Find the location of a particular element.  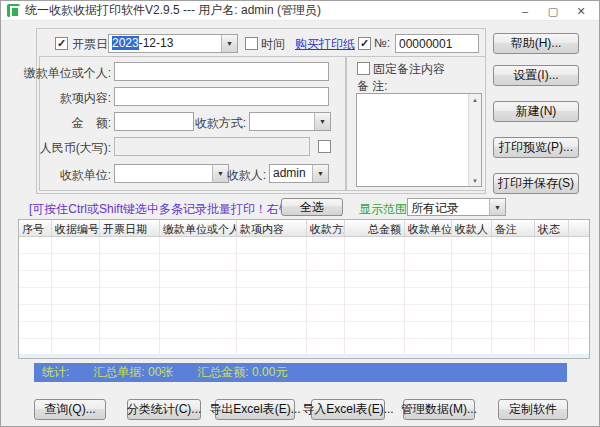

custom-software-button: 定制软件 is located at coordinates (533, 410).